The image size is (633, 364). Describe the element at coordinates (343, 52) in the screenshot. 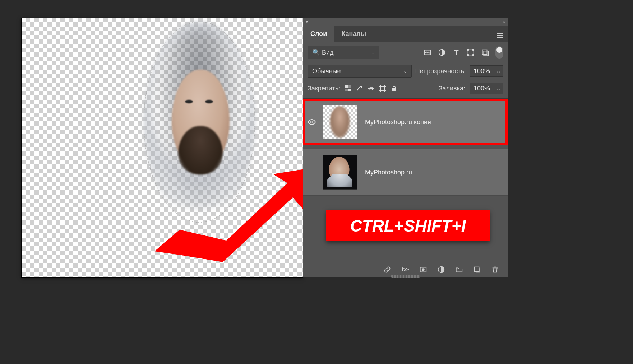

I see `layer-kind-select: 🔍 Вид ⌄` at that location.